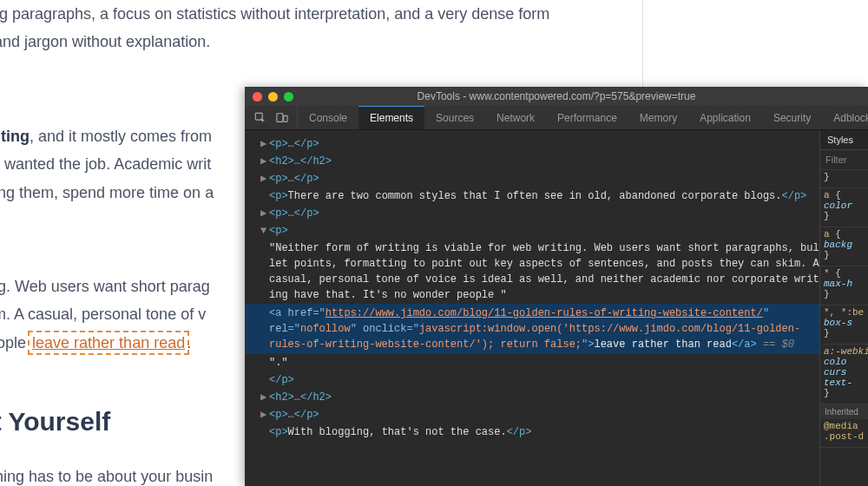 This screenshot has height=486, width=868. Describe the element at coordinates (844, 325) in the screenshot. I see `style-rule: *, *:bebox-s}` at that location.